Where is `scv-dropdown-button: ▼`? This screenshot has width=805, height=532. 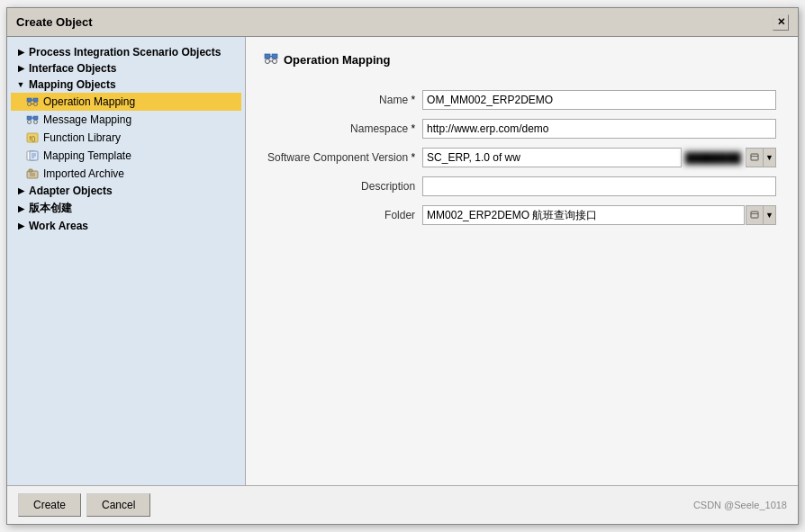
scv-dropdown-button: ▼ is located at coordinates (770, 158).